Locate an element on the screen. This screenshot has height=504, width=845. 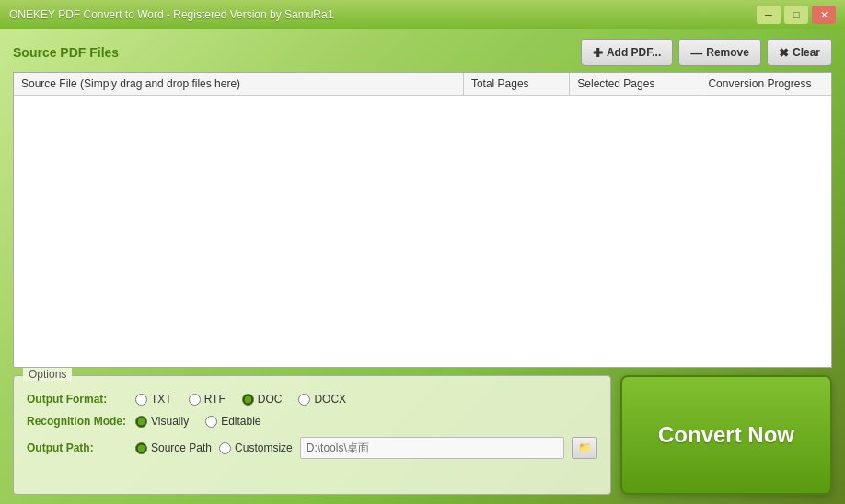
mode-visually: Visually is located at coordinates (162, 421).